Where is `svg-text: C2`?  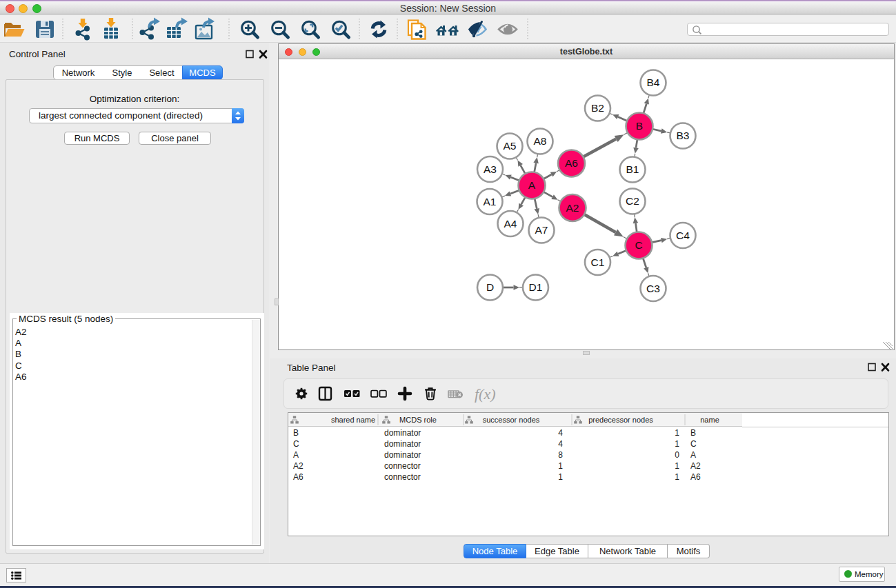 svg-text: C2 is located at coordinates (633, 201).